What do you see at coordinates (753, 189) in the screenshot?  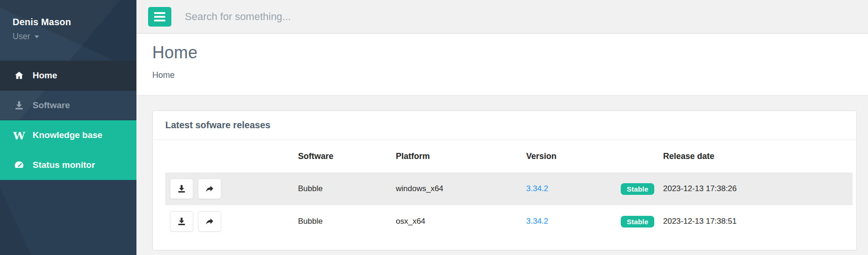 I see `cell-release-date: 2023-12-13 17:38:26` at bounding box center [753, 189].